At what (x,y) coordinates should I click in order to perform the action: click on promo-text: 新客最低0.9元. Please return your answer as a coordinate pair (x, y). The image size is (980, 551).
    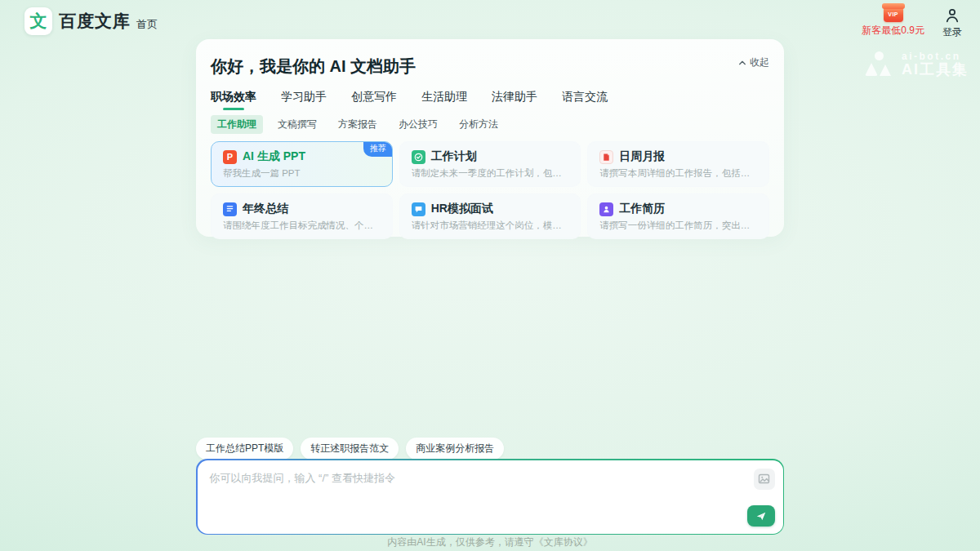
    Looking at the image, I should click on (893, 31).